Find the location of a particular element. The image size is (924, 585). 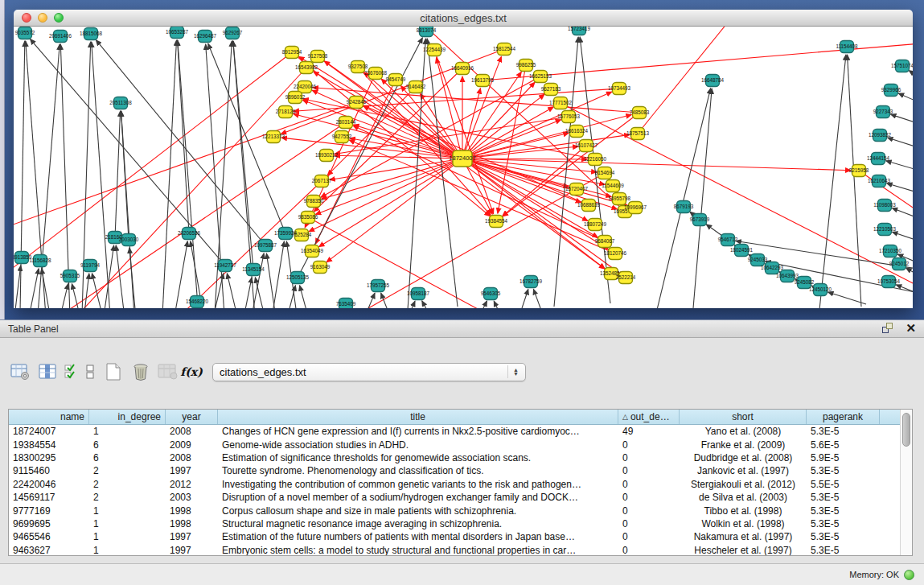

network-node: 10975887 is located at coordinates (265, 246).